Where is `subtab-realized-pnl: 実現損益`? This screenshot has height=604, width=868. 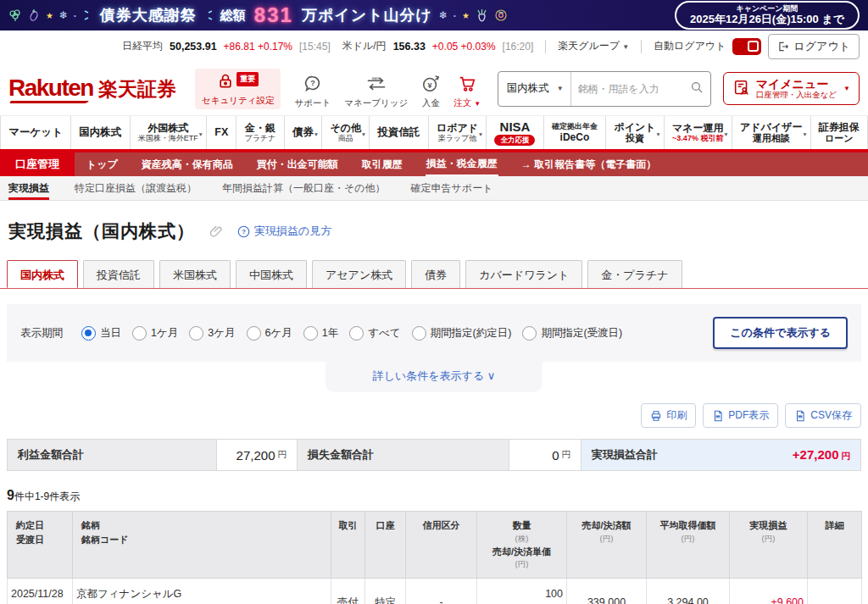 subtab-realized-pnl: 実現損益 is located at coordinates (29, 188).